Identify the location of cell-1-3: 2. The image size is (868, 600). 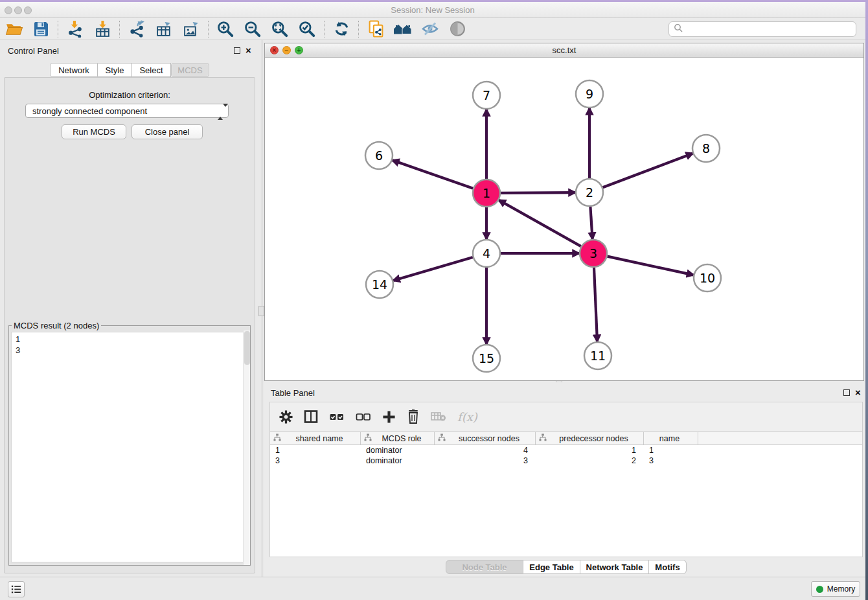
(589, 461).